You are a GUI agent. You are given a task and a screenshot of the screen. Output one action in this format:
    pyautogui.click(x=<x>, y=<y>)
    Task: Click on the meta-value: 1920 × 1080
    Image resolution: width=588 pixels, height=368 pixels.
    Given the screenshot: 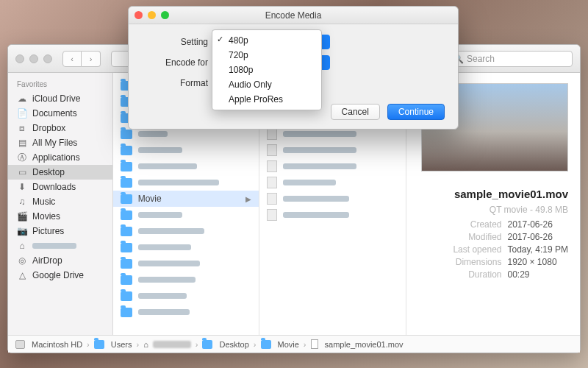 What is the action you would take?
    pyautogui.click(x=538, y=262)
    